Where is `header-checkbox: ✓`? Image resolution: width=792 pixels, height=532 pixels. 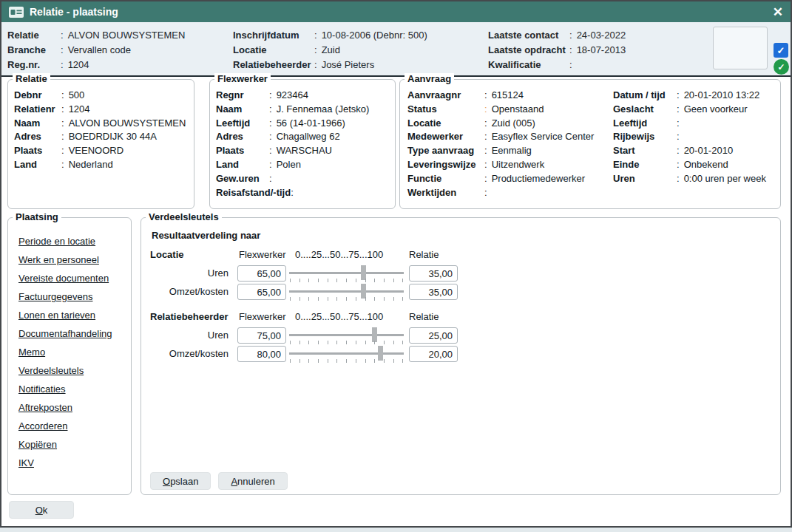
header-checkbox: ✓ is located at coordinates (781, 50).